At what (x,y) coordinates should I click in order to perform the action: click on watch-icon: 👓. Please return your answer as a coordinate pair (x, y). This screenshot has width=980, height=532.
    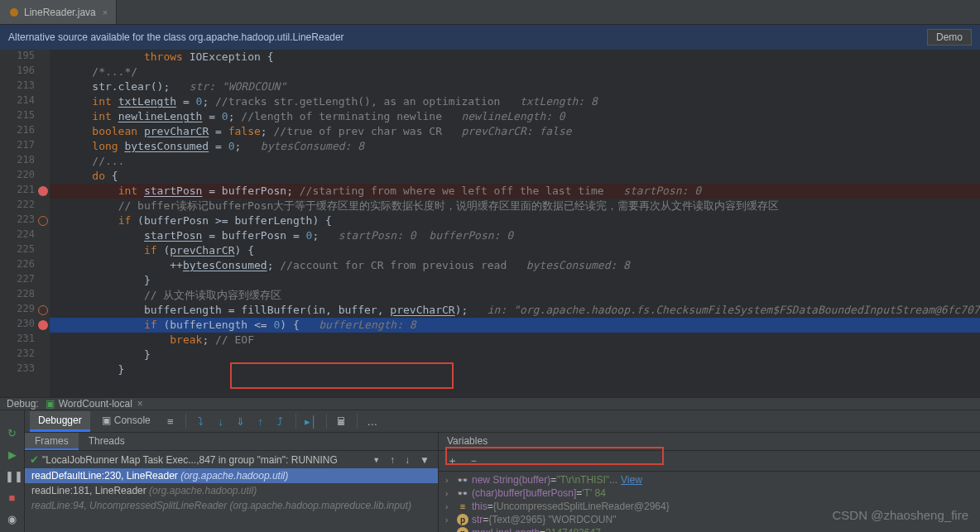
    Looking at the image, I should click on (463, 493).